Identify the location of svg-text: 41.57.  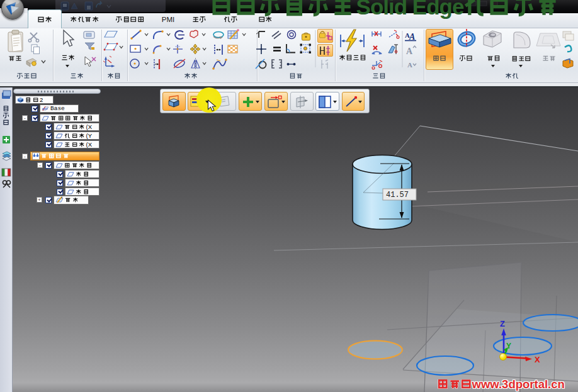
(397, 195).